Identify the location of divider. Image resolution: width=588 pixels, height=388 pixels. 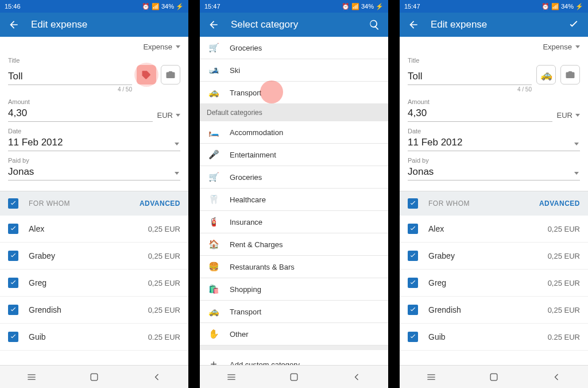
(294, 348).